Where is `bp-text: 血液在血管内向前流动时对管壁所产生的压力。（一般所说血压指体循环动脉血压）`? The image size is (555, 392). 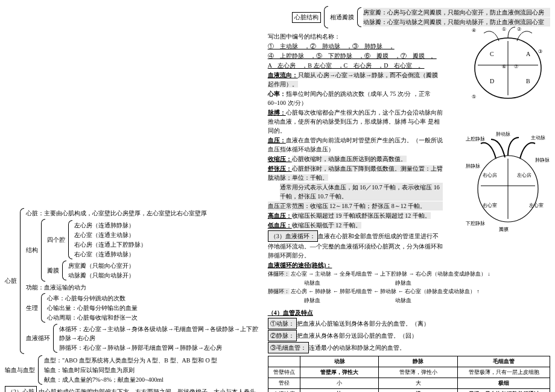 bp-text: 血液在血管内向前流动时对管壁所产生的压力。（一般所说血压指体循环动脉血压） is located at coordinates (355, 145).